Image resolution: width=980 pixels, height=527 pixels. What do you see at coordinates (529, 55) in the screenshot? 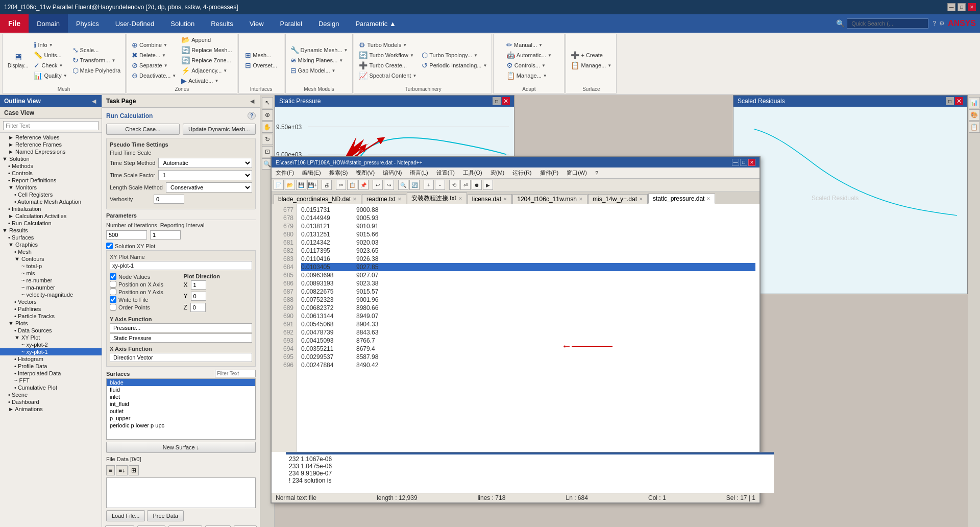
I see `automatic-button: 🤖 Automatic... ▼` at bounding box center [529, 55].